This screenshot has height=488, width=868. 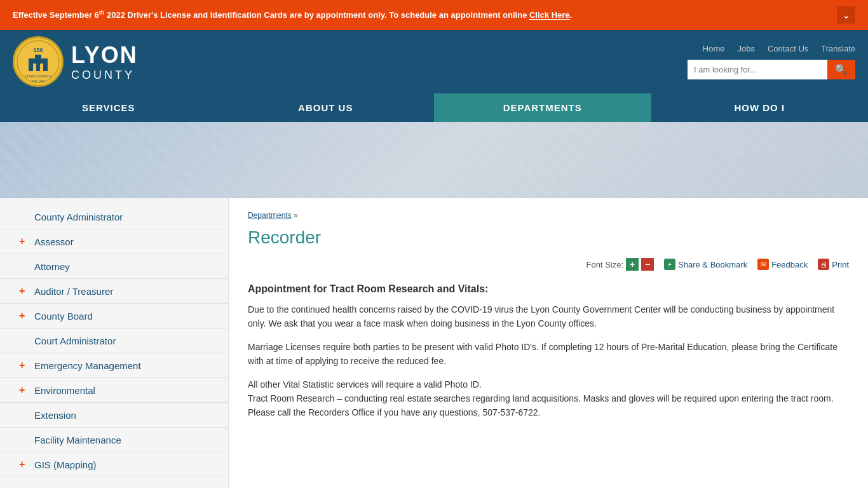 I want to click on nav-howdo: HOW DO I, so click(x=760, y=108).